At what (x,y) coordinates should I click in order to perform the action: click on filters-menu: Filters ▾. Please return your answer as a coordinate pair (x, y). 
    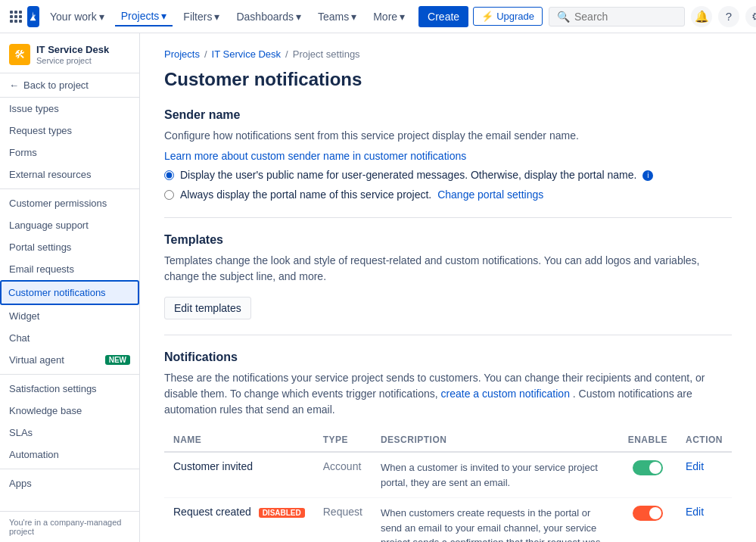
    Looking at the image, I should click on (201, 17).